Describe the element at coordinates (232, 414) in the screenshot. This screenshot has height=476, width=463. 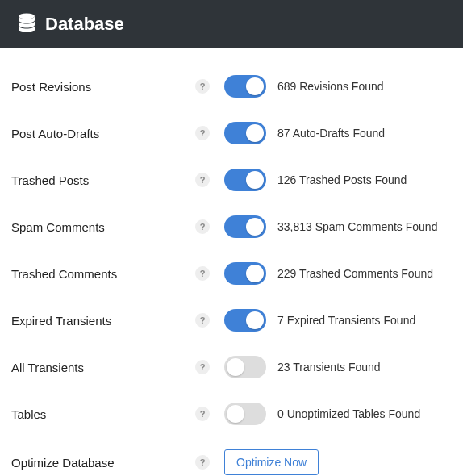
I see `row-tables: Tables ? 0 Unoptimized Tables Found` at that location.